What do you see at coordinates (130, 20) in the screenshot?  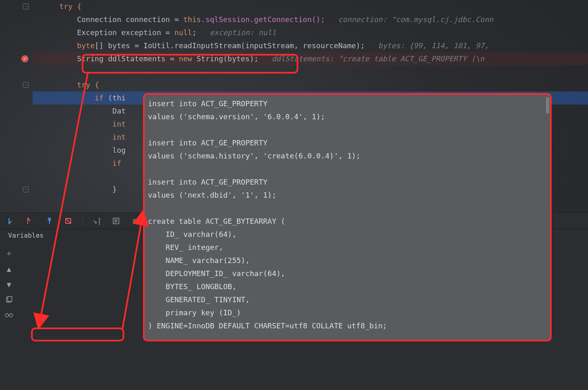 I see `code-text: Connection connection =` at bounding box center [130, 20].